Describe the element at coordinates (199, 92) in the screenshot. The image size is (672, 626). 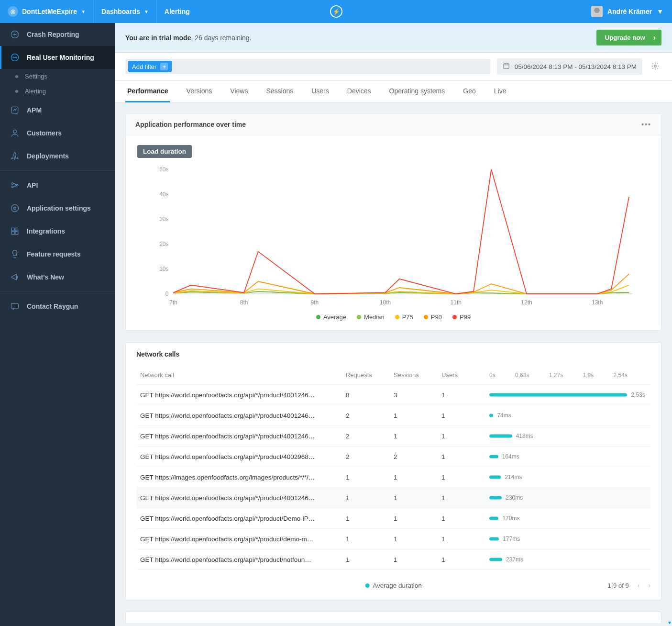
I see `tab-versions: Versions` at that location.